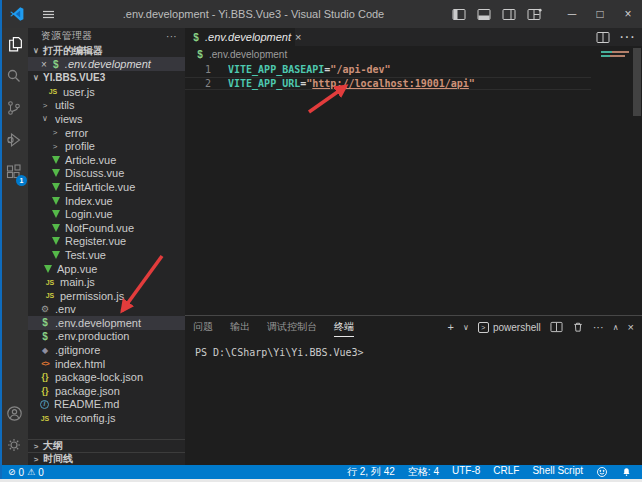 Image resolution: width=642 pixels, height=482 pixels. Describe the element at coordinates (106, 50) in the screenshot. I see `open-editors-section: ∨ 打开的编辑器` at that location.